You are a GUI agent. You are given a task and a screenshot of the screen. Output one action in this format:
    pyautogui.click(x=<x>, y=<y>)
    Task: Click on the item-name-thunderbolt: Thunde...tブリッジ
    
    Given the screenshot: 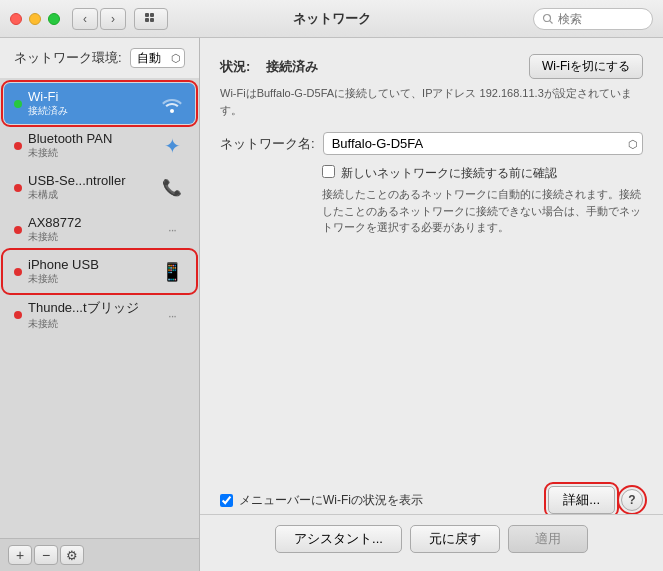 What is the action you would take?
    pyautogui.click(x=94, y=308)
    